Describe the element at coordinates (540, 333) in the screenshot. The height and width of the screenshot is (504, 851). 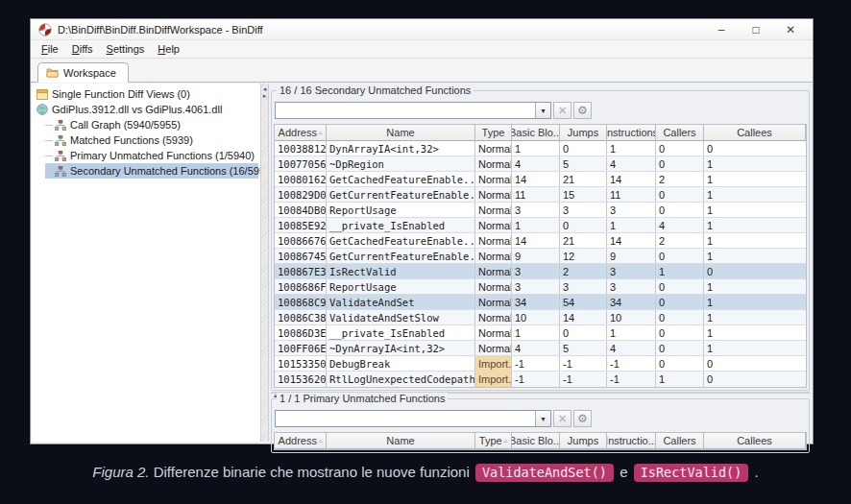
I see `table-row: 10086D3E__private_IsEnabledNormal10101` at that location.